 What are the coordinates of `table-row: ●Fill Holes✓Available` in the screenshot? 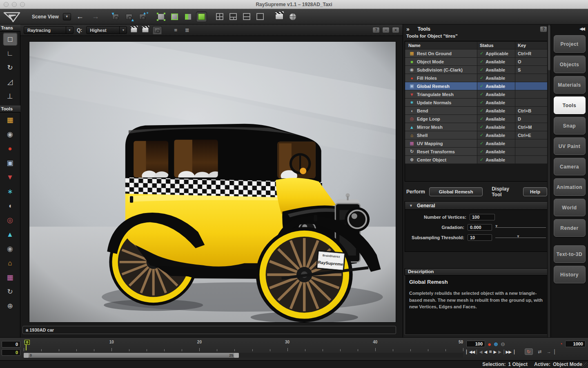 It's located at (477, 78).